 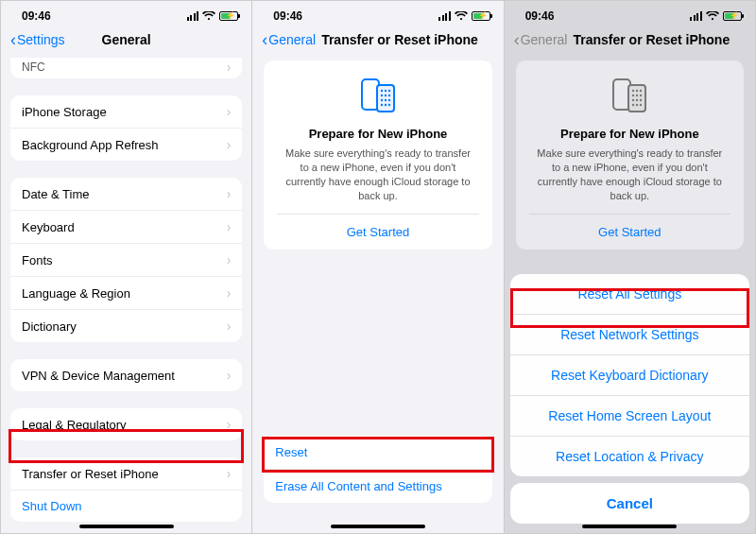 I want to click on row-vpn-device-mgmt: VPN & Device Management›, so click(x=127, y=375).